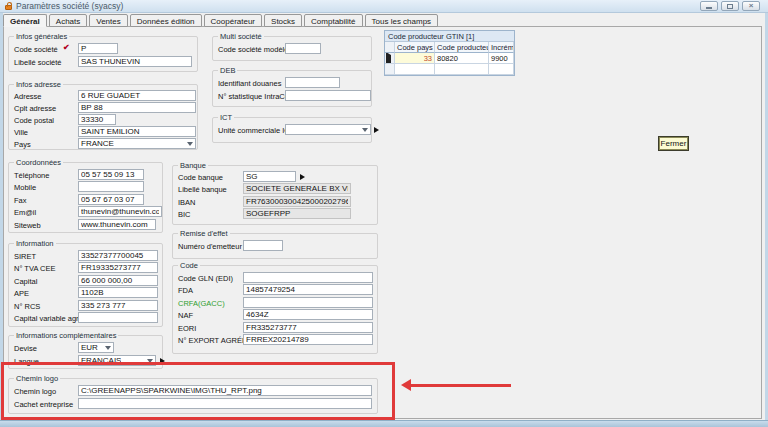  Describe the element at coordinates (111, 174) in the screenshot. I see `telephone-input` at that location.